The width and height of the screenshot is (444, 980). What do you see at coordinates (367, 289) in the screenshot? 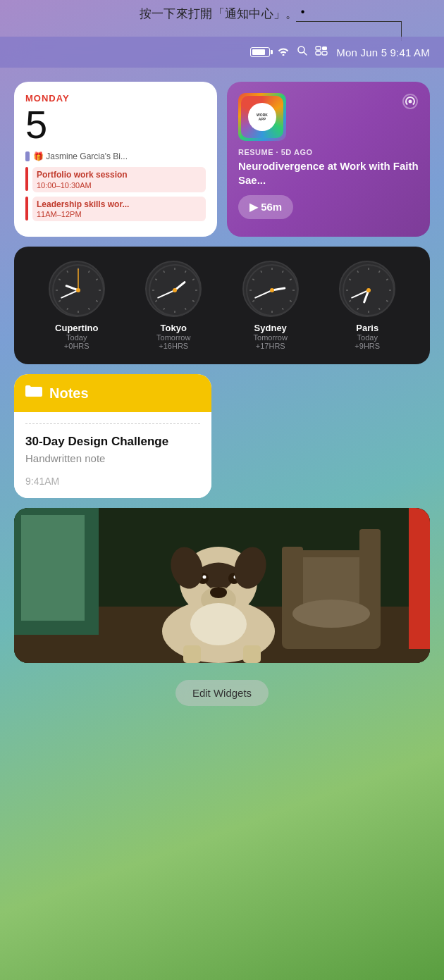
I see `analog-clock-paris` at bounding box center [367, 289].